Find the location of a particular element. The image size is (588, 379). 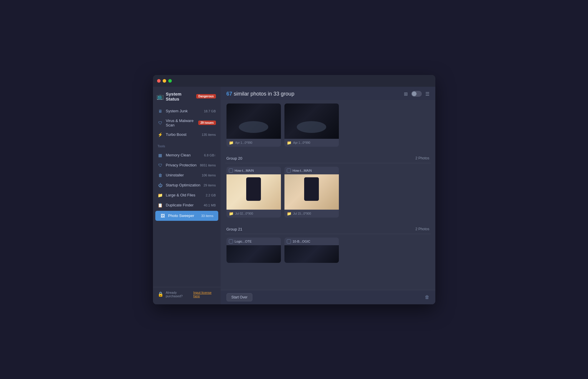

lock-icon: 🔒 is located at coordinates (161, 294).